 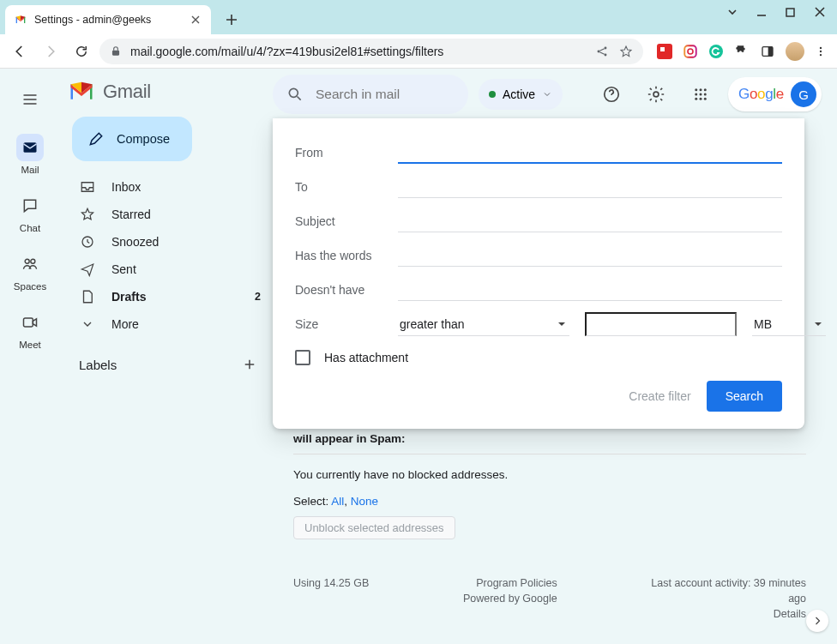 I want to click on to-label: To, so click(x=339, y=187).